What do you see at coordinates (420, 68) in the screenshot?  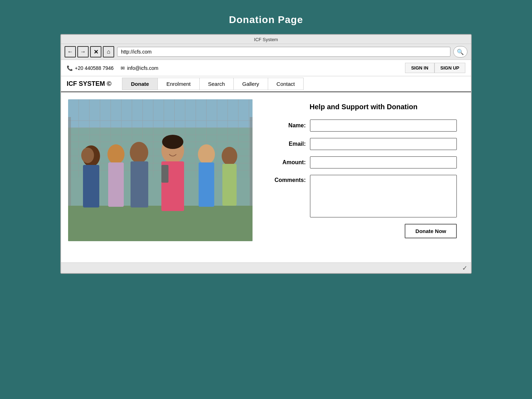 I see `sign-in-button: SIGN IN` at bounding box center [420, 68].